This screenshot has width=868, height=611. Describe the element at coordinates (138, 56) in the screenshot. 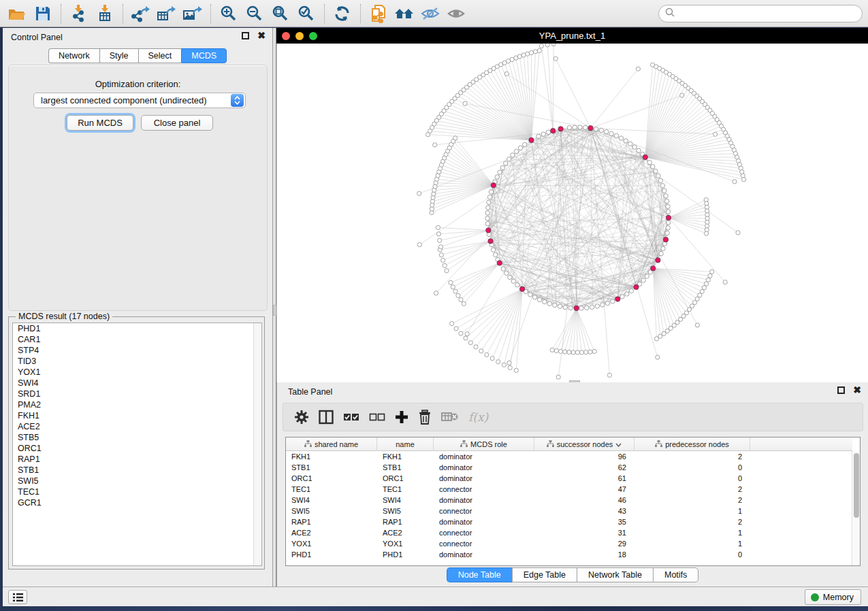

I see `control-panel-tabs: NetworkStyleSelectMCDS` at that location.